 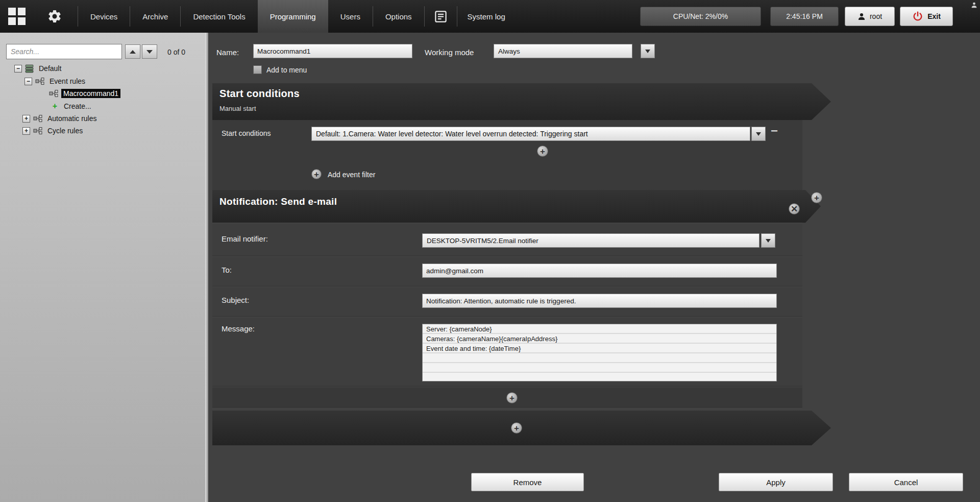 I want to click on tree-item-automatic-rules: + Automatic rules, so click(x=60, y=118).